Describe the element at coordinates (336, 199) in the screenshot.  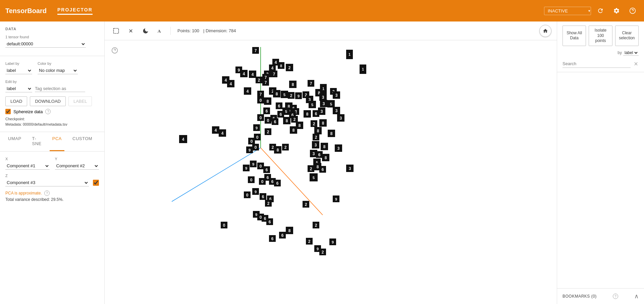
I see `point-9h: 9` at that location.